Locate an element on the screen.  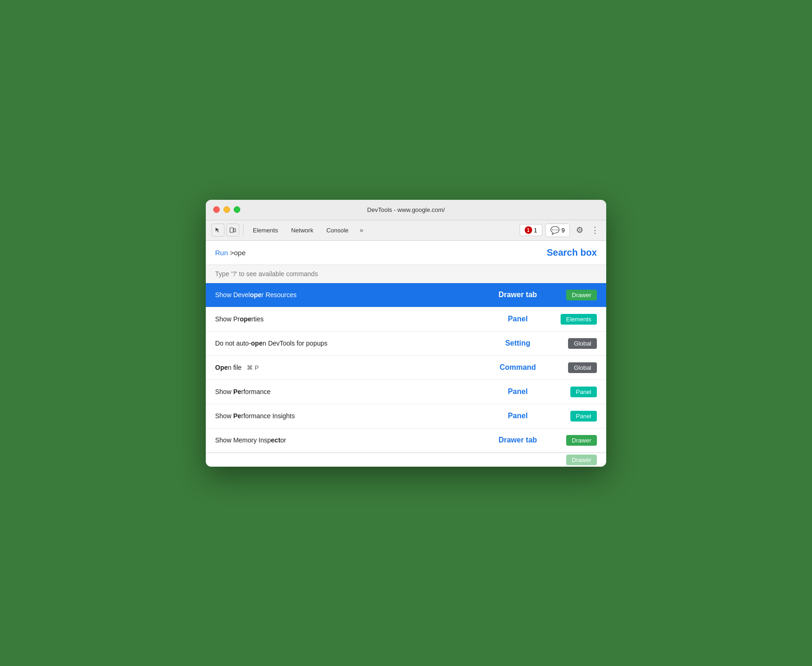
traffic-lights is located at coordinates (227, 210).